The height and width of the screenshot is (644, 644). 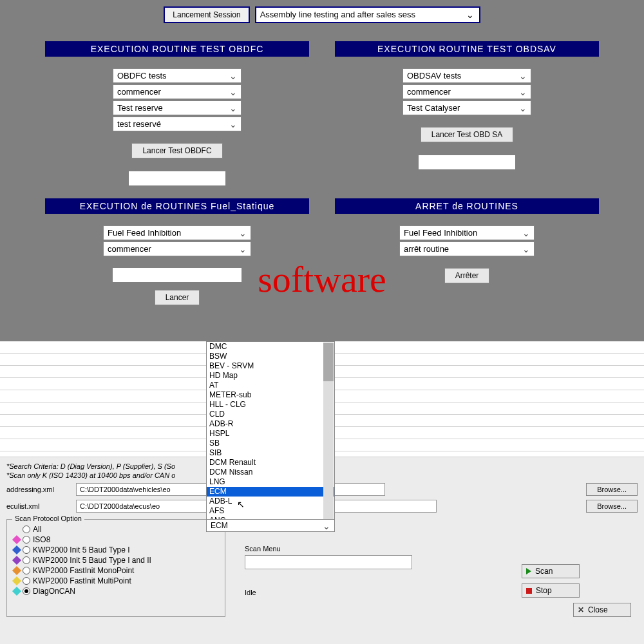 What do you see at coordinates (177, 91) in the screenshot?
I see `obdfc-commencer-select: commencer` at bounding box center [177, 91].